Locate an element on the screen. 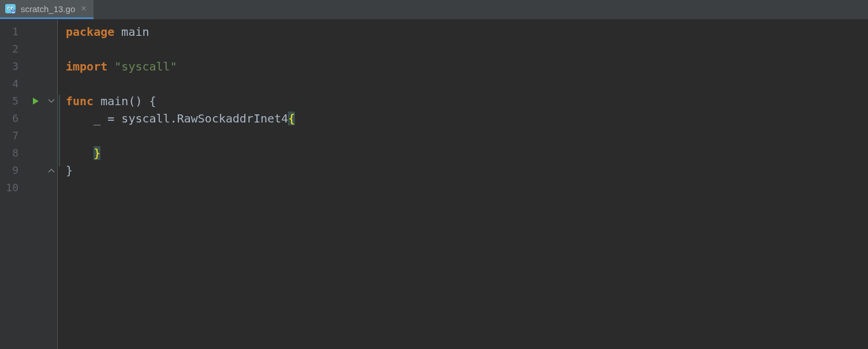  code-line: import "syscall" is located at coordinates (467, 66).